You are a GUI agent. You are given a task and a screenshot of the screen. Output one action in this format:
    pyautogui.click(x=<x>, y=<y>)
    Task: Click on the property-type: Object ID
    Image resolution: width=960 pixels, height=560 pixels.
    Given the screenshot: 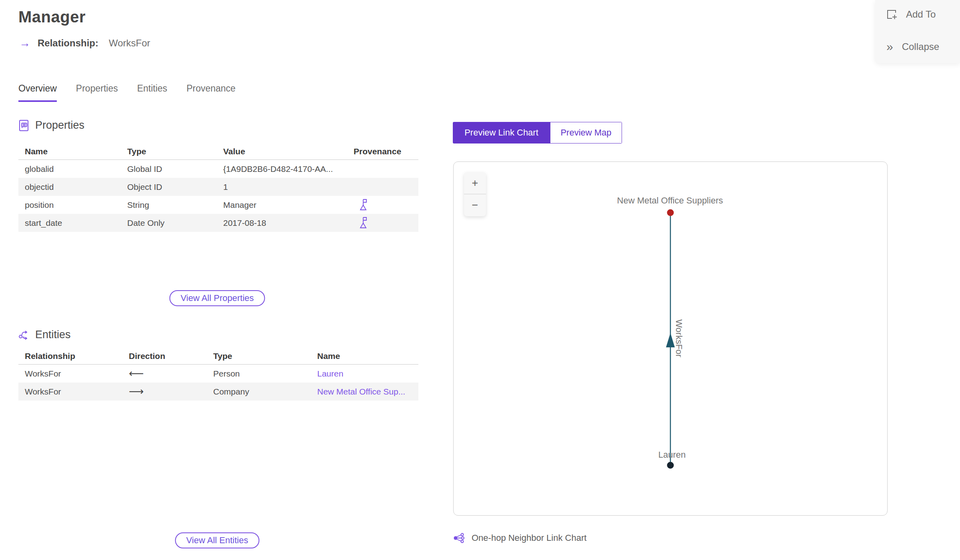 What is the action you would take?
    pyautogui.click(x=169, y=187)
    